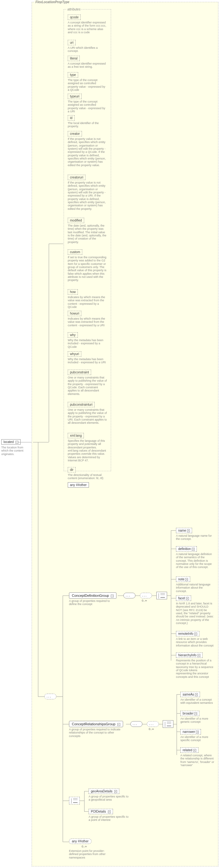 Image resolution: width=219 pixels, height=868 pixels. I want to click on conceptdefinitiongroup: ConceptDefinitionGroup −, so click(93, 596).